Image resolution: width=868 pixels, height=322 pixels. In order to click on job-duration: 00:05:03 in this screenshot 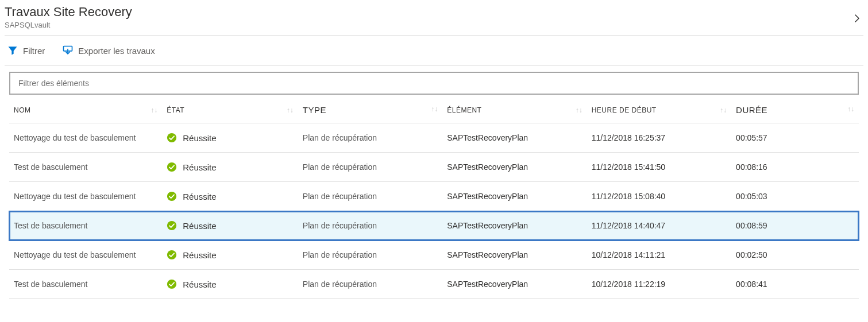, I will do `click(795, 196)`.